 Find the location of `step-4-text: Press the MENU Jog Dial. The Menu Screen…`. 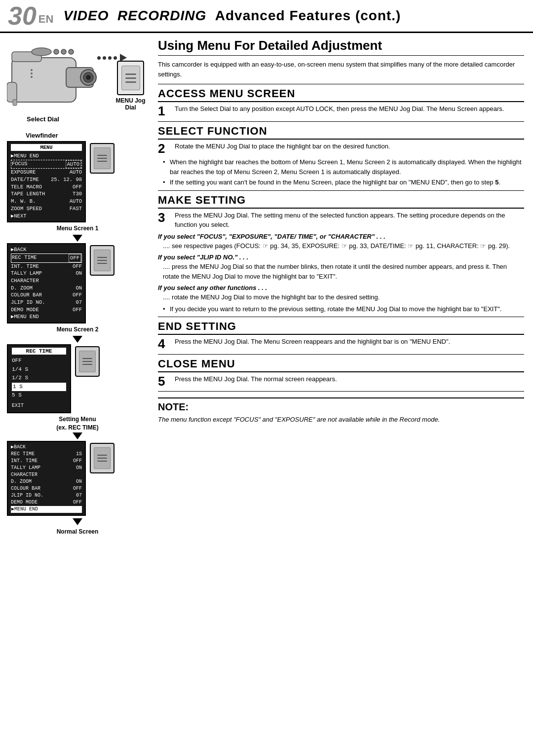

step-4-text: Press the MENU Jog Dial. The Menu Screen… is located at coordinates (349, 342).